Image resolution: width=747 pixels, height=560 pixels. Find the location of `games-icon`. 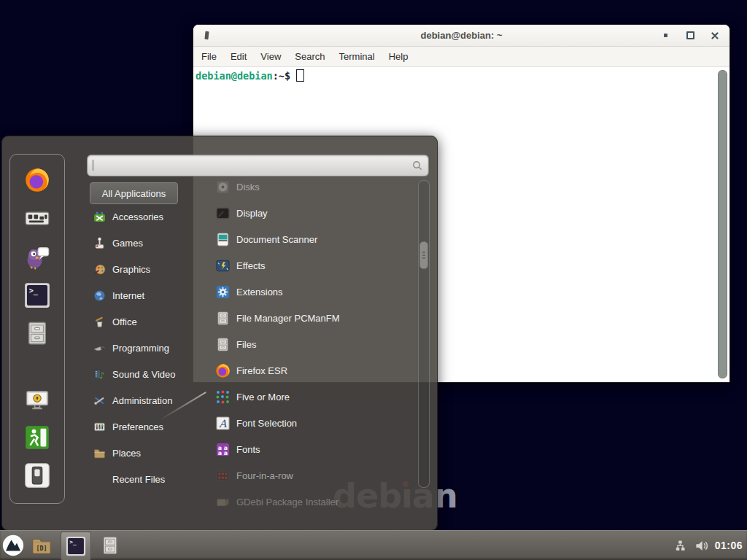

games-icon is located at coordinates (99, 244).